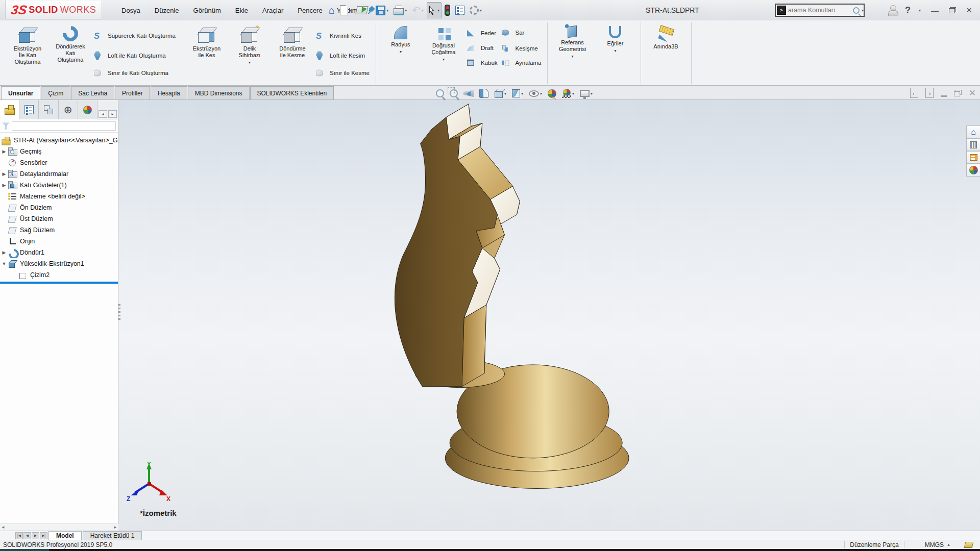 The height and width of the screenshot is (551, 980). I want to click on prev-tab-button: ◀, so click(28, 536).